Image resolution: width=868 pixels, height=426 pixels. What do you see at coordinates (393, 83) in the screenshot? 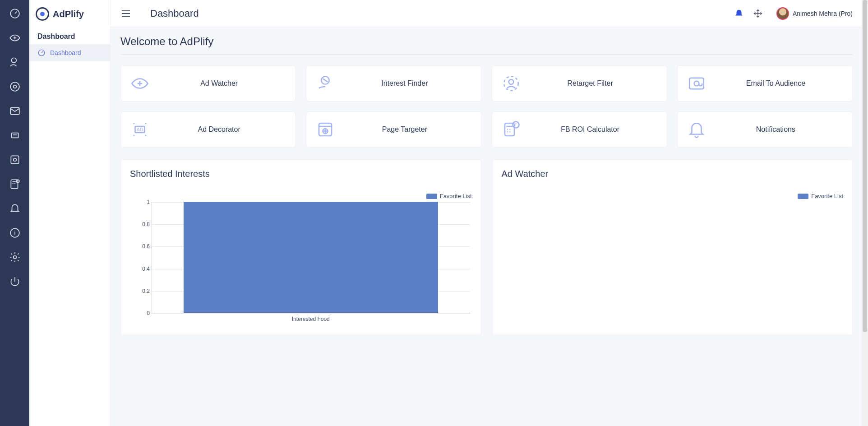
I see `tile-interest-finder: Interest Finder` at bounding box center [393, 83].